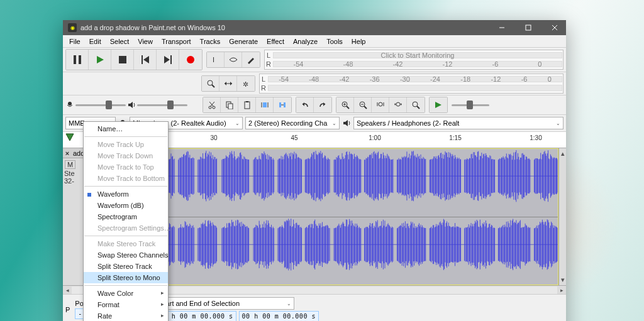 Image resolution: width=644 pixels, height=321 pixels. I want to click on play-button, so click(100, 60).